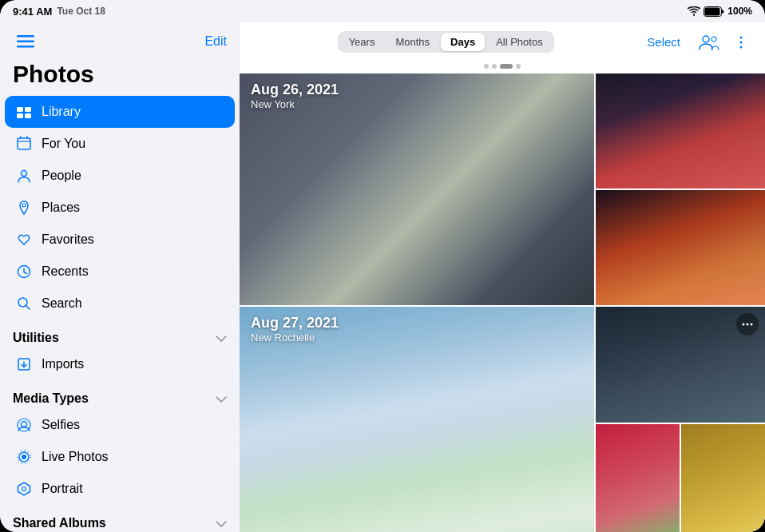 The height and width of the screenshot is (532, 765). What do you see at coordinates (412, 42) in the screenshot?
I see `tab-months: Months` at bounding box center [412, 42].